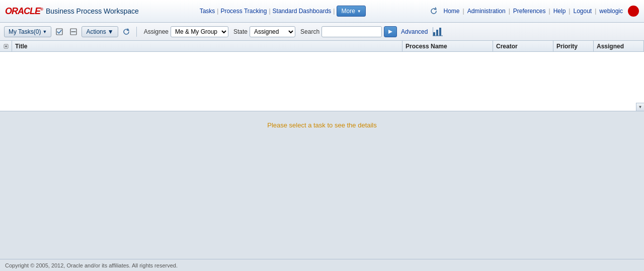 The height and width of the screenshot is (271, 644). I want to click on preferences-link: Preferences, so click(529, 11).